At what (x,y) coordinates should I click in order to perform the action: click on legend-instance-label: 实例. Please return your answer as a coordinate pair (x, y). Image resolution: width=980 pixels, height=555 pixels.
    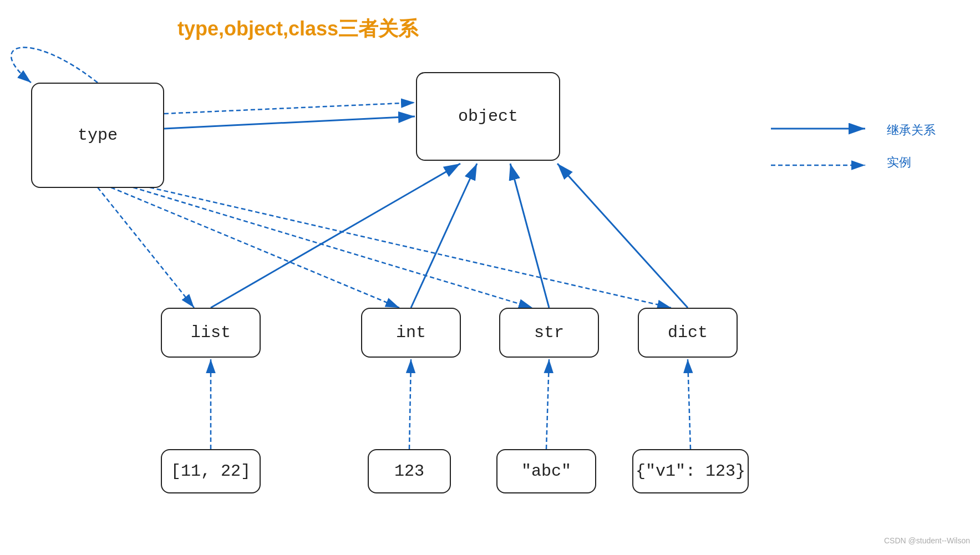
    Looking at the image, I should click on (899, 162).